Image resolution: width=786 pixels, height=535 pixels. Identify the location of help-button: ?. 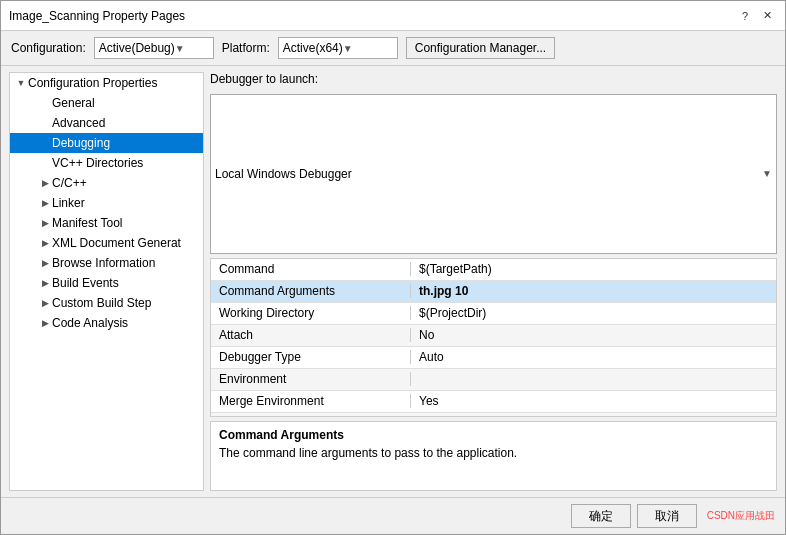
(745, 16).